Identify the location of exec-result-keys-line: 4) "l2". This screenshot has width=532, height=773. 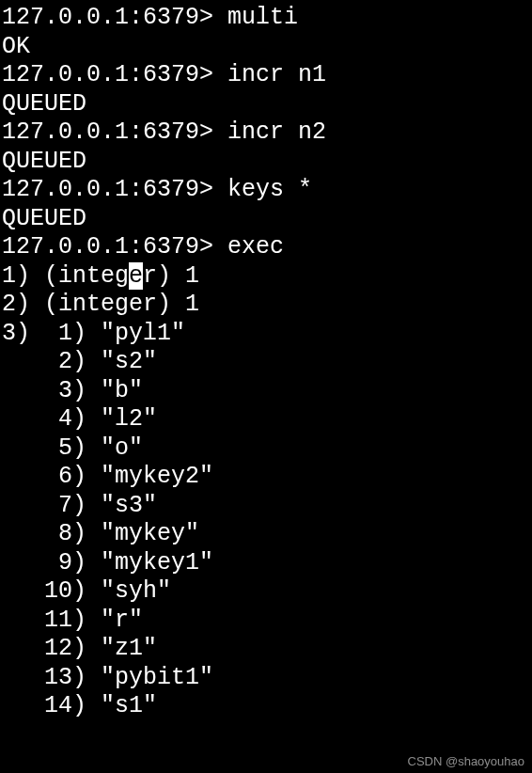
(266, 419).